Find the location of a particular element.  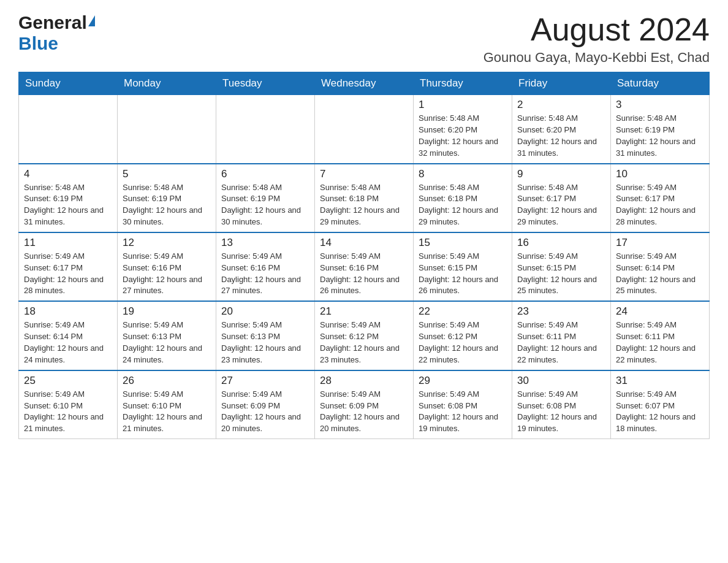

calendar-cell: 11Sunrise: 5:49 AM Sunset: 6:17 PM Dayli… is located at coordinates (69, 267).